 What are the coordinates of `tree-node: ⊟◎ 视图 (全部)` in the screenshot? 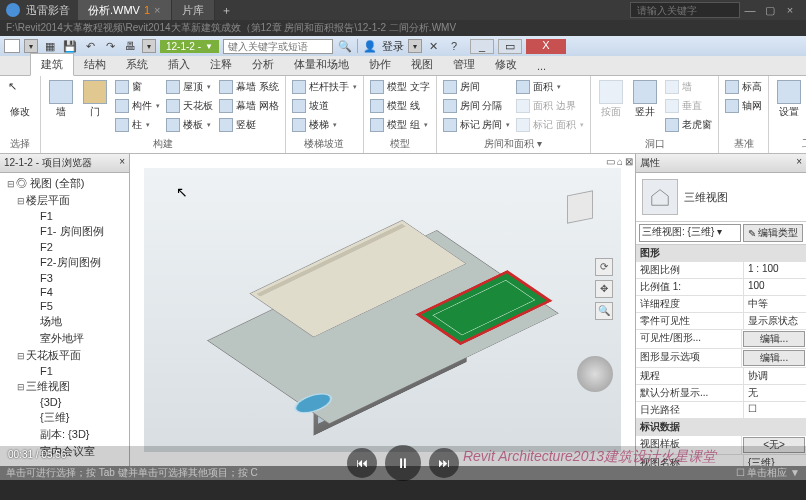 It's located at (64, 184).